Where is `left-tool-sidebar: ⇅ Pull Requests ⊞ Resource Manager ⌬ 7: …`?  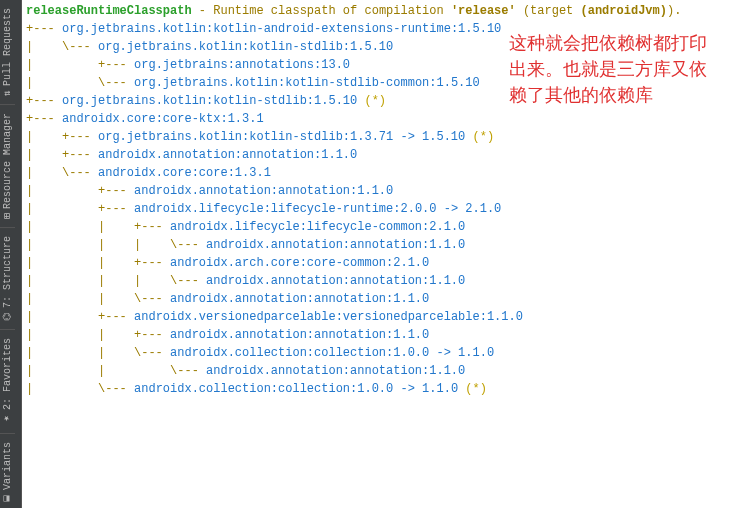
left-tool-sidebar: ⇅ Pull Requests ⊞ Resource Manager ⌬ 7: … is located at coordinates (11, 254).